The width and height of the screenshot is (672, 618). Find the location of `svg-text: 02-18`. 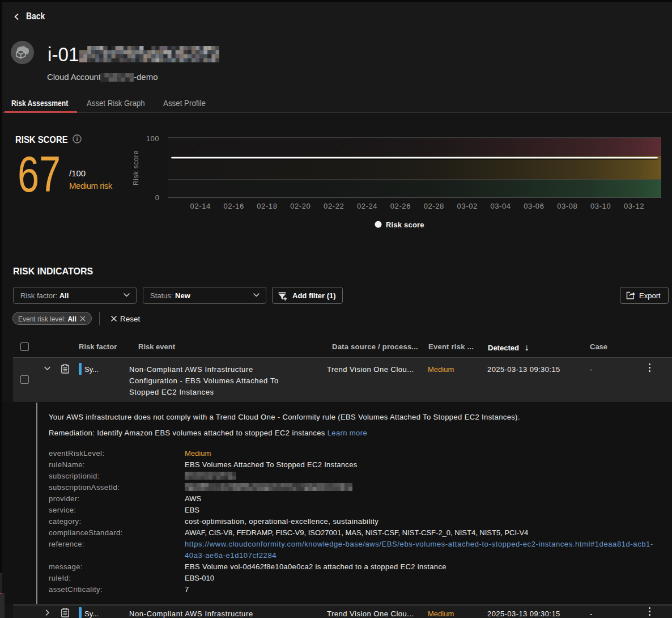

svg-text: 02-18 is located at coordinates (267, 206).